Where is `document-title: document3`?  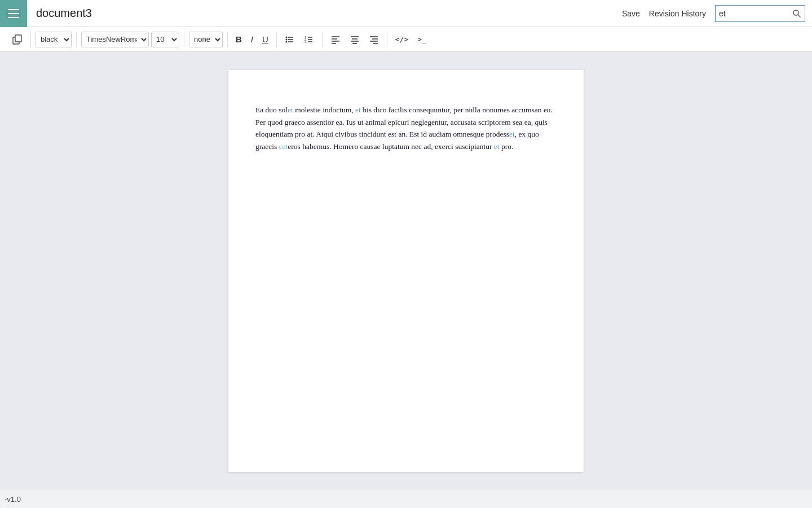
document-title: document3 is located at coordinates (329, 14).